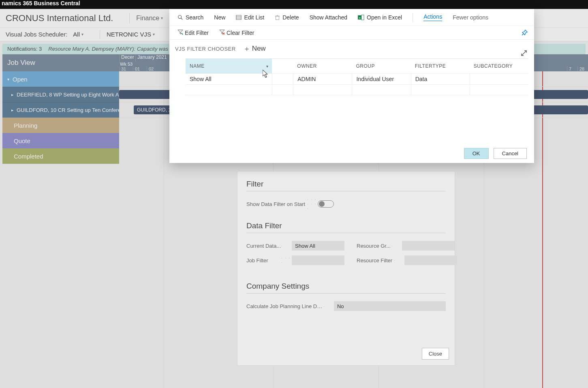 The image size is (588, 388). What do you see at coordinates (470, 17) in the screenshot?
I see `fewer-options-label: Fewer options` at bounding box center [470, 17].